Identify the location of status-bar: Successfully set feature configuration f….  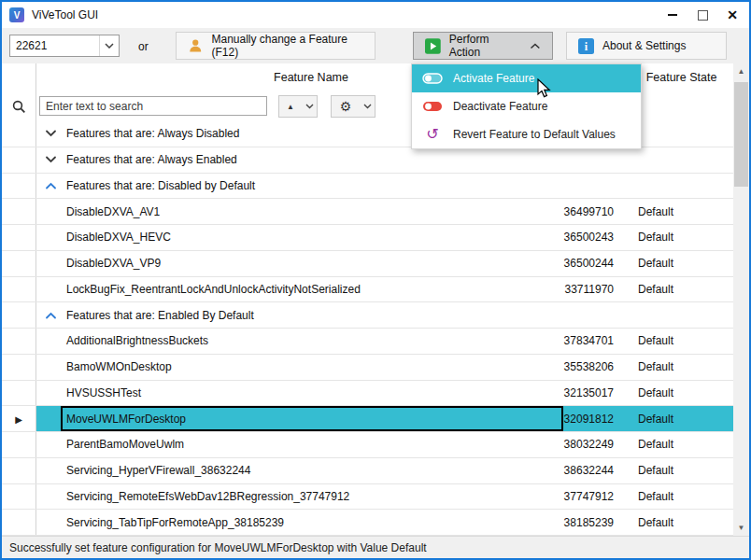
(376, 547).